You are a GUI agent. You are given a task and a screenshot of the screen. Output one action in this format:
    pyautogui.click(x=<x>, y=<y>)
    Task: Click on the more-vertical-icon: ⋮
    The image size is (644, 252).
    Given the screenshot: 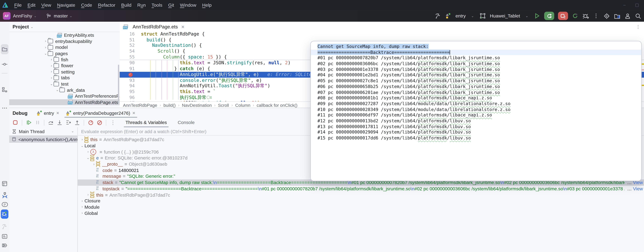 What is the action you would take?
    pyautogui.click(x=638, y=27)
    